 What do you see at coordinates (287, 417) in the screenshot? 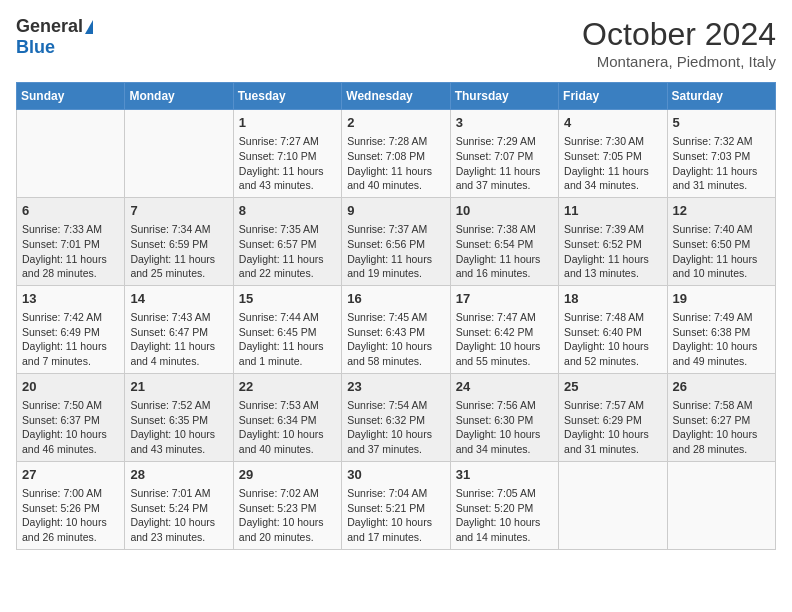
I see `calendar-cell: 22Sunrise: 7:53 AMSunset: 6:34 PMDayligh…` at bounding box center [287, 417].